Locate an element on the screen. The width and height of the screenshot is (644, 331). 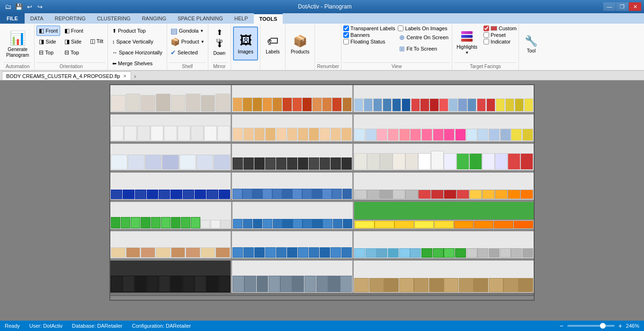
images-icon: 🖼 is located at coordinates (246, 41).